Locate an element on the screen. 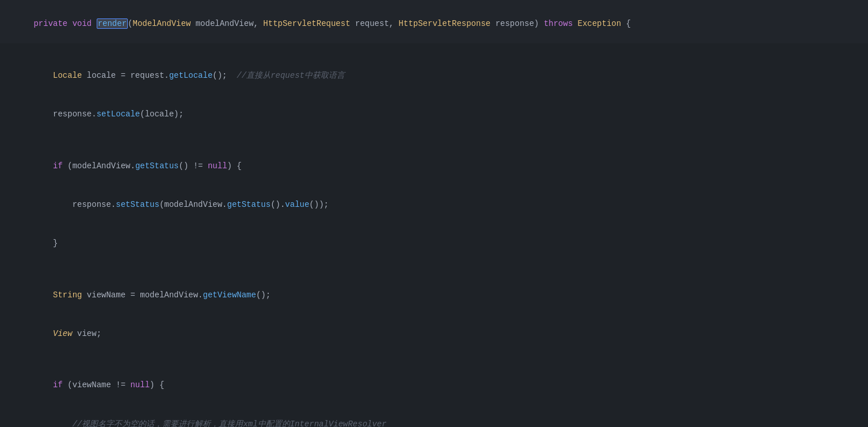 Image resolution: width=868 pixels, height=427 pixels. keyword-null-1: null is located at coordinates (218, 166).